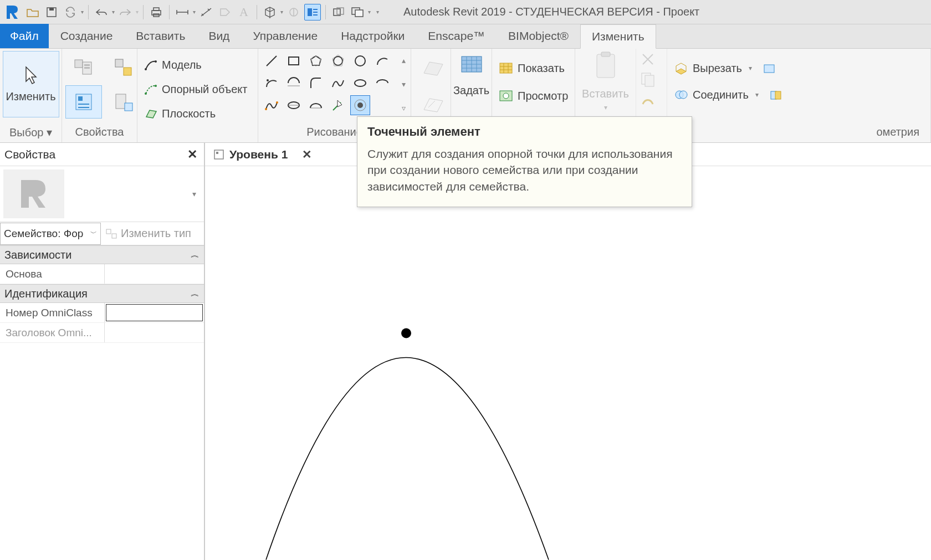 This screenshot has width=931, height=560. What do you see at coordinates (360, 105) in the screenshot?
I see `draw-point-icon` at bounding box center [360, 105].